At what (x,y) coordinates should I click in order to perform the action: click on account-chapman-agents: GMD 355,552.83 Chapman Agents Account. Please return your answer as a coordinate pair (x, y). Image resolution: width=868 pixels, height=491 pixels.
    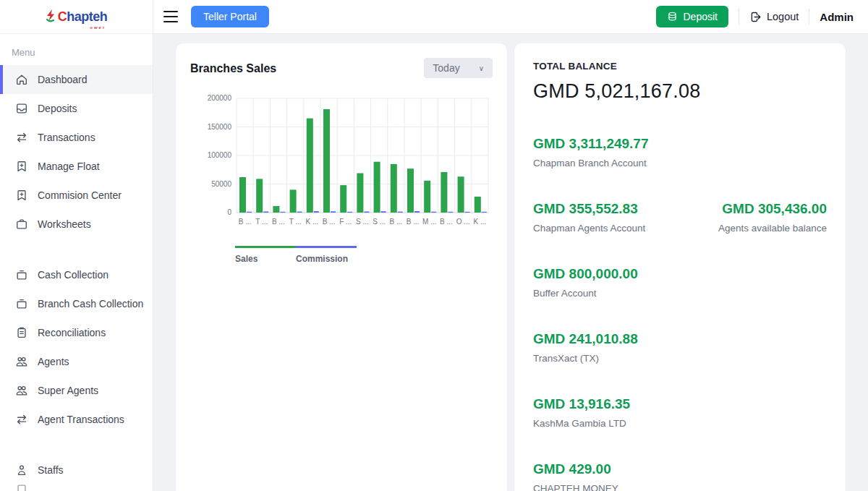
    Looking at the image, I should click on (589, 217).